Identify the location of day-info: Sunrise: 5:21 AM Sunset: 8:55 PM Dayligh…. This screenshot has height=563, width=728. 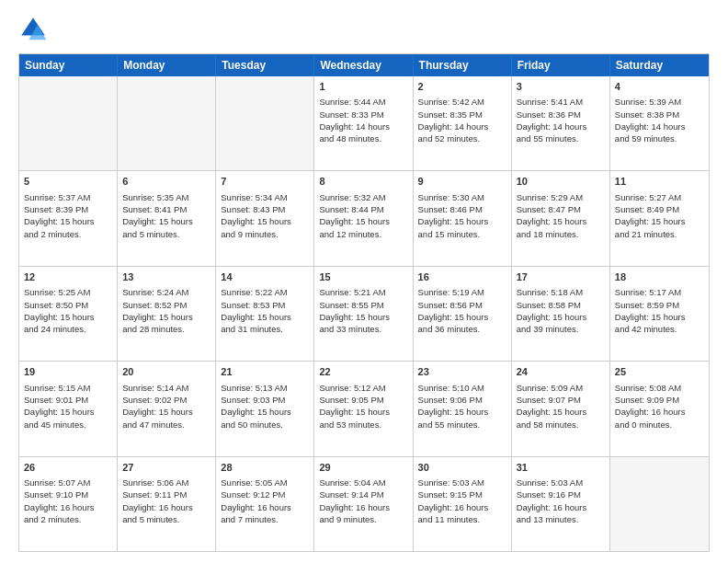
(355, 311).